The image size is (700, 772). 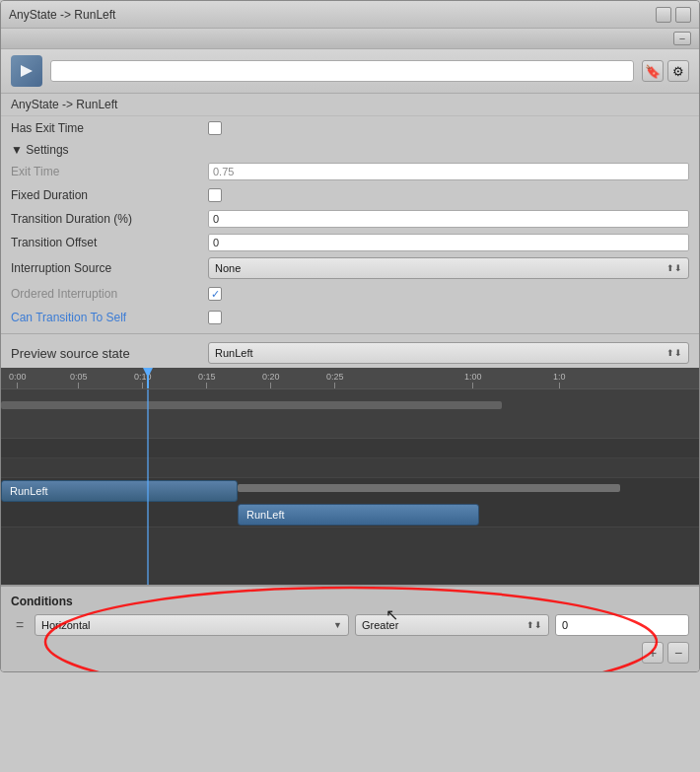 I want to click on search-input, so click(x=342, y=71).